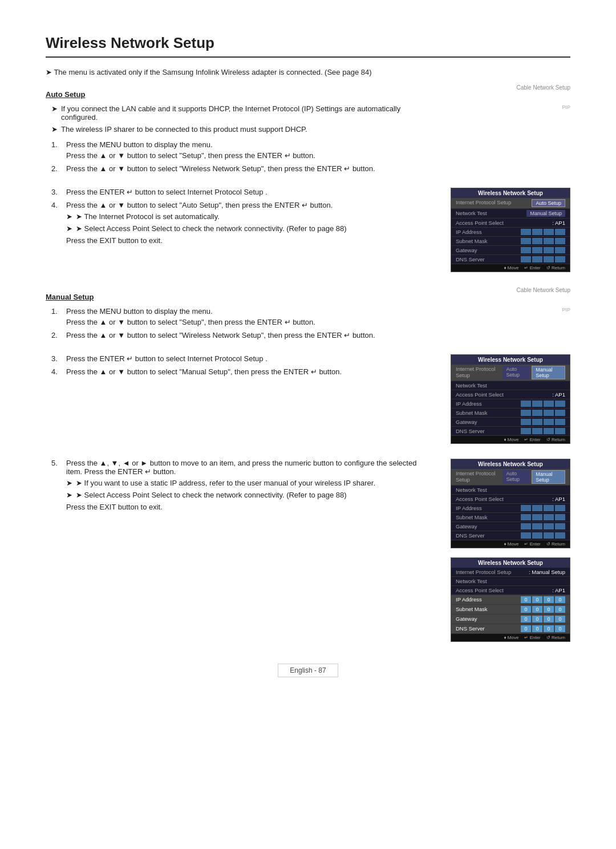 The width and height of the screenshot is (616, 849). Describe the element at coordinates (240, 113) in the screenshot. I see `auto-bullet-1: ➤ If you connect the LAN cable and it su…` at that location.